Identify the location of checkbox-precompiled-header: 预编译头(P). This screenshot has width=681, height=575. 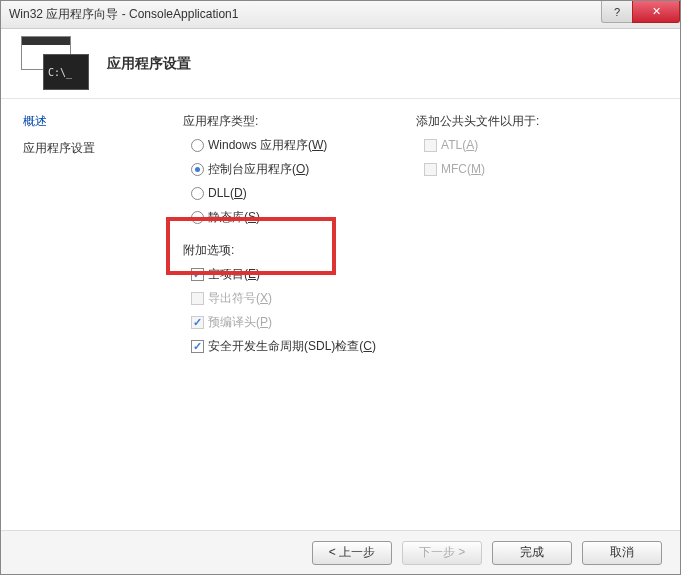
(280, 322).